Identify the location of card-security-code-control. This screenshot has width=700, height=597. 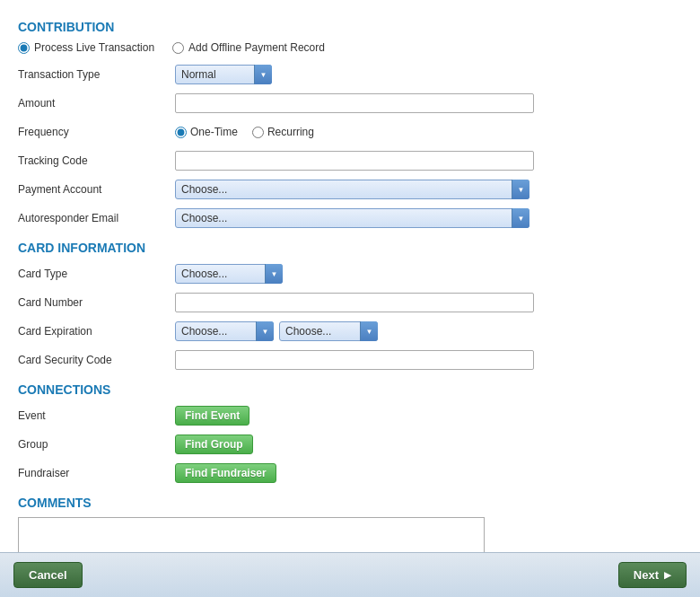
(429, 360).